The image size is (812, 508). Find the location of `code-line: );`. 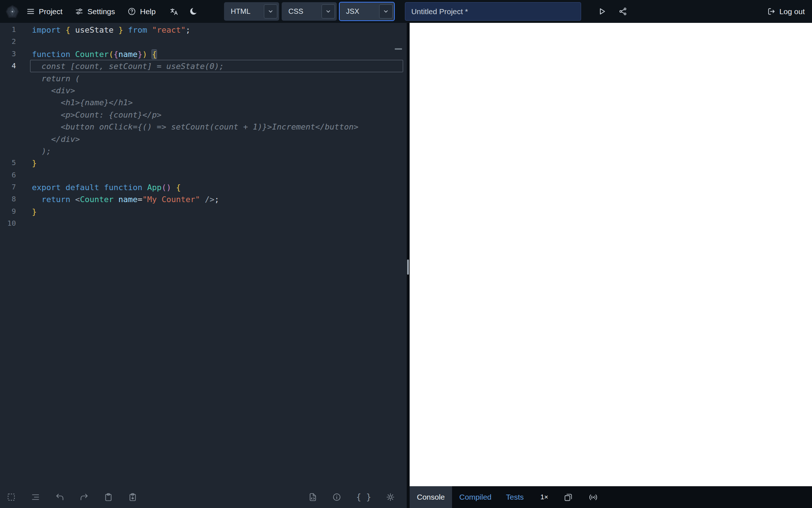

code-line: ); is located at coordinates (203, 151).